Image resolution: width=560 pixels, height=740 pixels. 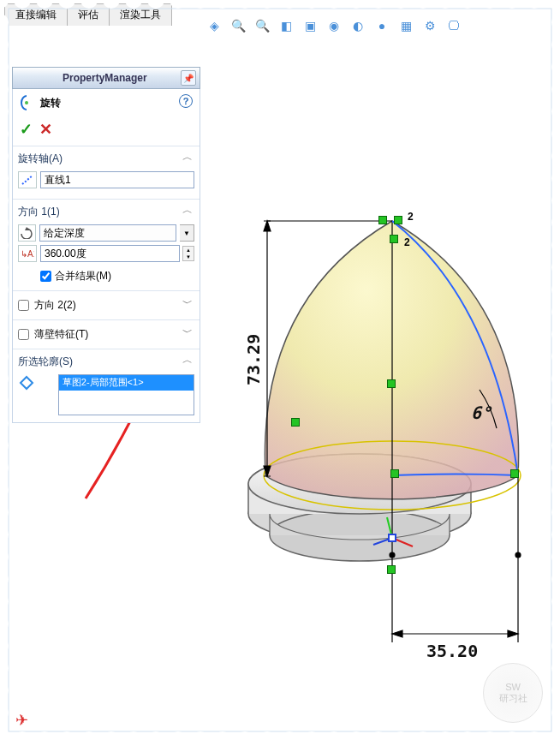 What do you see at coordinates (27, 233) in the screenshot?
I see `direction-icon` at bounding box center [27, 233].